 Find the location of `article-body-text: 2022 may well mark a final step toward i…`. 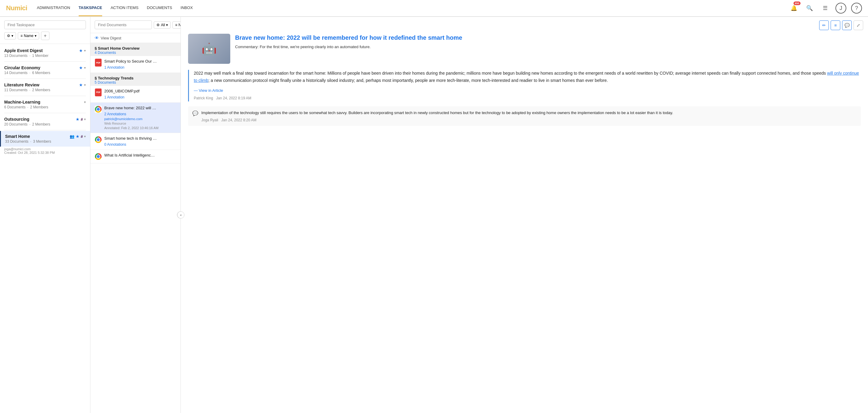

article-body-text: 2022 may well mark a final step toward i… is located at coordinates (510, 73).